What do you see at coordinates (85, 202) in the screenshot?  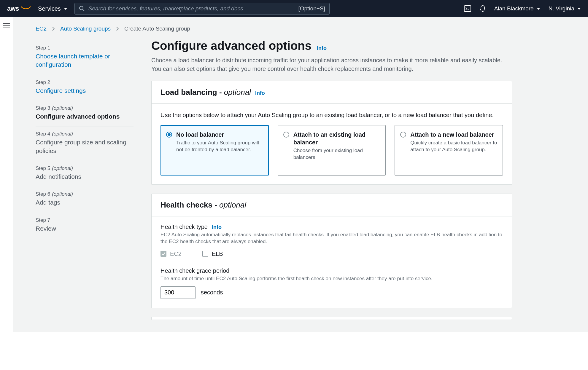 I see `step-title: Add tags` at bounding box center [85, 202].